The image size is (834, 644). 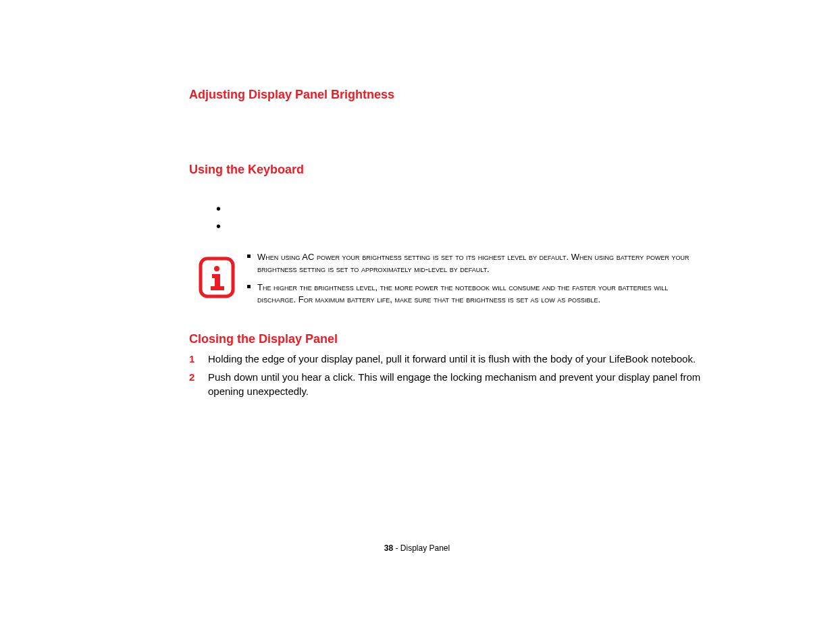 What do you see at coordinates (461, 359) in the screenshot?
I see `step-text: Holding the edge of your display panel, …` at bounding box center [461, 359].